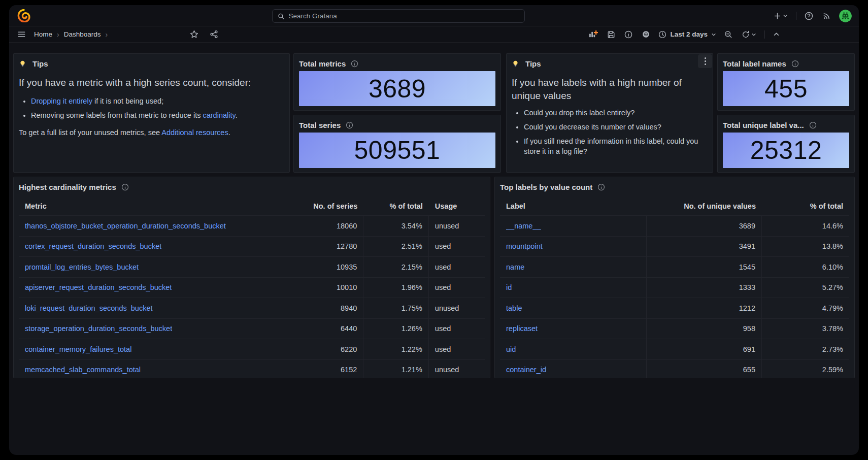 This screenshot has height=460, width=868. I want to click on text-run: To get a full list of your unused metric…, so click(90, 133).